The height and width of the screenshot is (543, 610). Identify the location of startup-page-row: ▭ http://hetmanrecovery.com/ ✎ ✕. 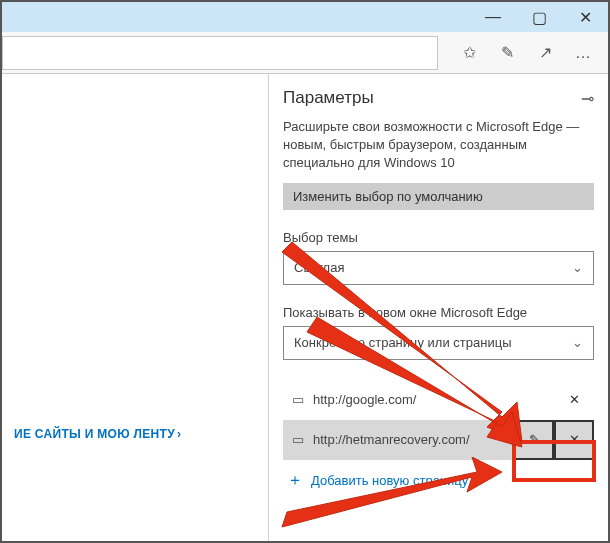
(438, 440).